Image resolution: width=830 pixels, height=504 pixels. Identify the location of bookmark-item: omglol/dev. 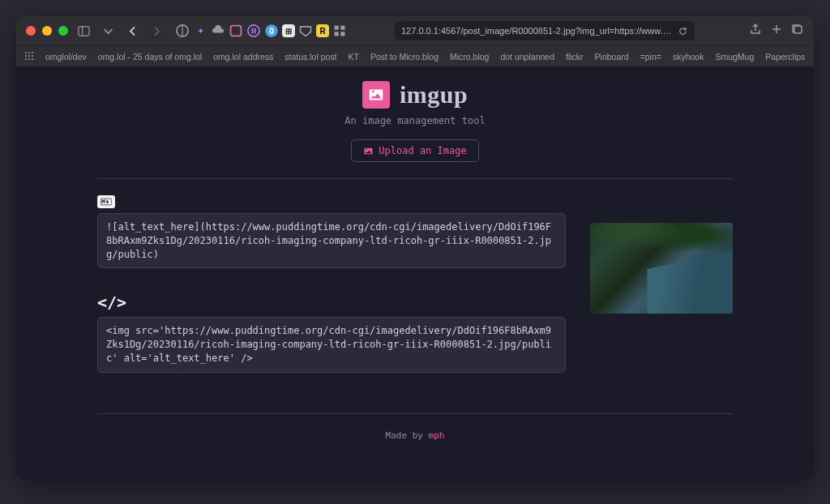
(66, 57).